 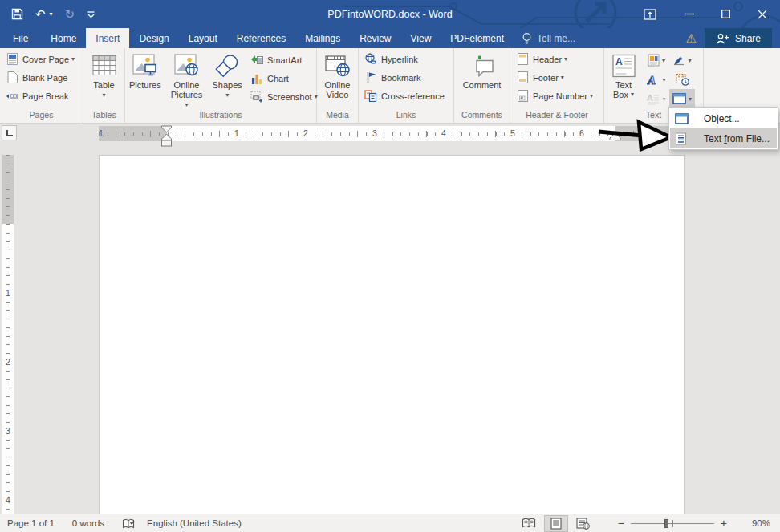 I want to click on online-pictures-label-2: Pictures, so click(x=187, y=95).